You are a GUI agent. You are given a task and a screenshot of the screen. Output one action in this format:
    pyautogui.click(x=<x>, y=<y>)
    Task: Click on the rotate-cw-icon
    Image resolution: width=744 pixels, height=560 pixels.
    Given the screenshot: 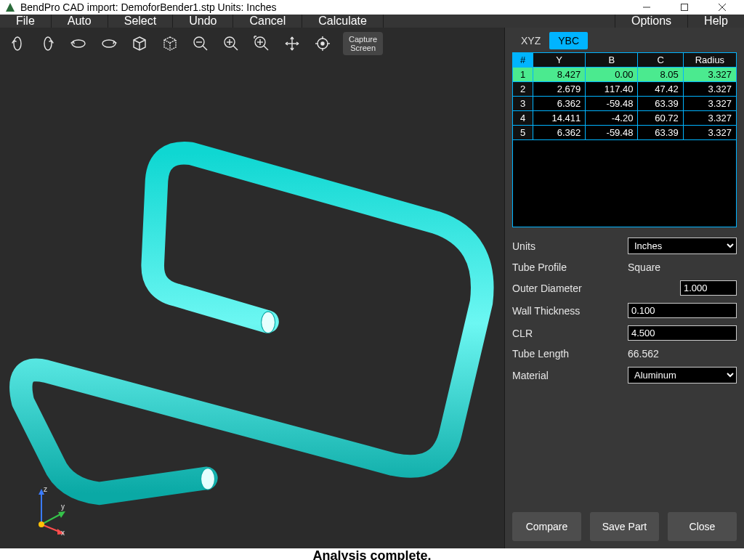 What is the action you would take?
    pyautogui.click(x=109, y=44)
    